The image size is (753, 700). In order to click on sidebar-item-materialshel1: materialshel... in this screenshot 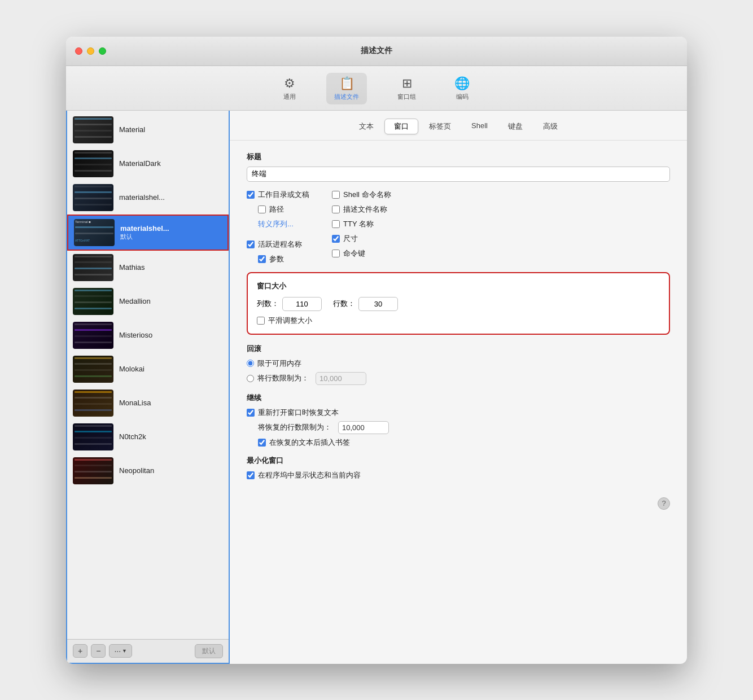, I will do `click(148, 198)`.